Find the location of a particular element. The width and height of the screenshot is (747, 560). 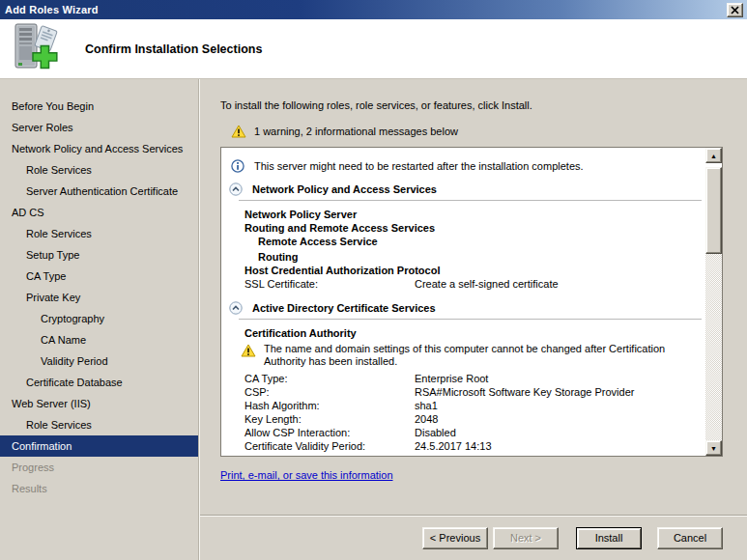

sidebar-item-ca-name: CA Name is located at coordinates (99, 340).